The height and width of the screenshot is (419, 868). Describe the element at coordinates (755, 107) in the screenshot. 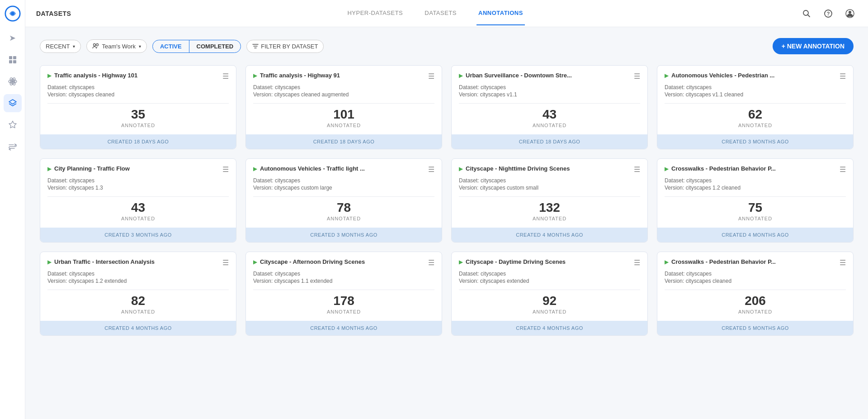

I see `annotation-card: ▶ Autonomous Vehicles - Pedestrian ... ☰…` at that location.